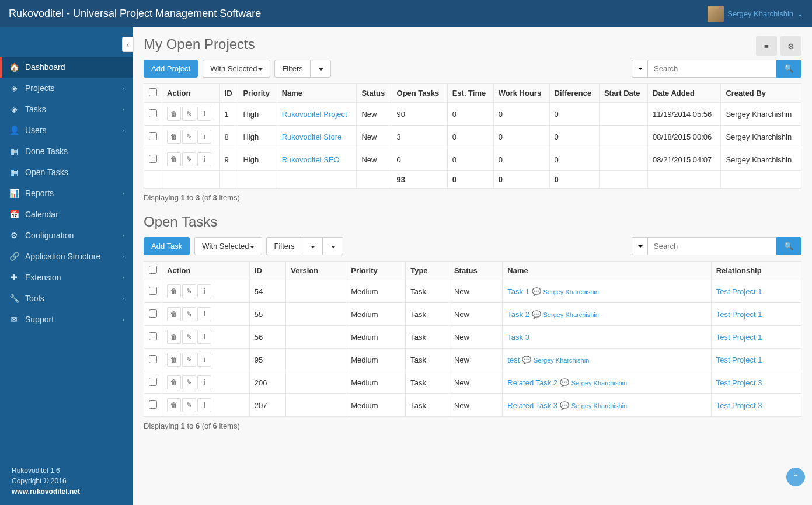  I want to click on totals-row: 93 0 0 0, so click(473, 180).